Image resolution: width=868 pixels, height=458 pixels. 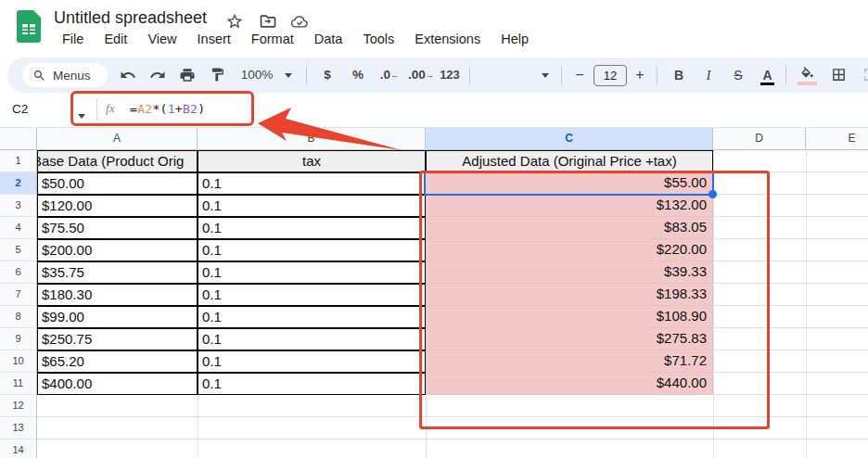 What do you see at coordinates (569, 228) in the screenshot?
I see `cell-C4: $83.05` at bounding box center [569, 228].